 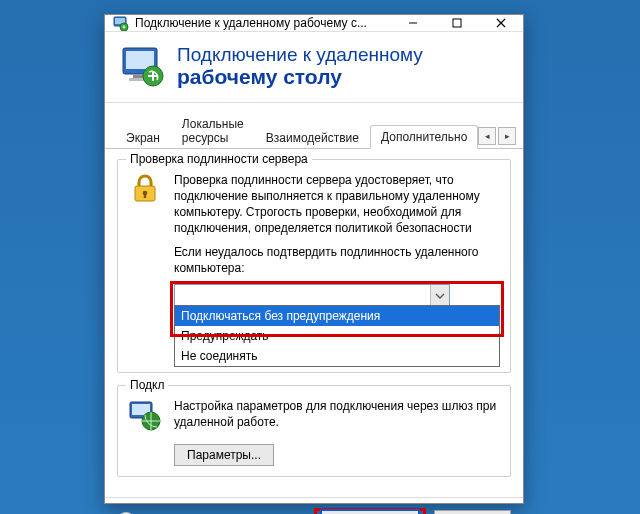 I want to click on tab-local-resources: Локальные ресурсы, so click(x=213, y=130).